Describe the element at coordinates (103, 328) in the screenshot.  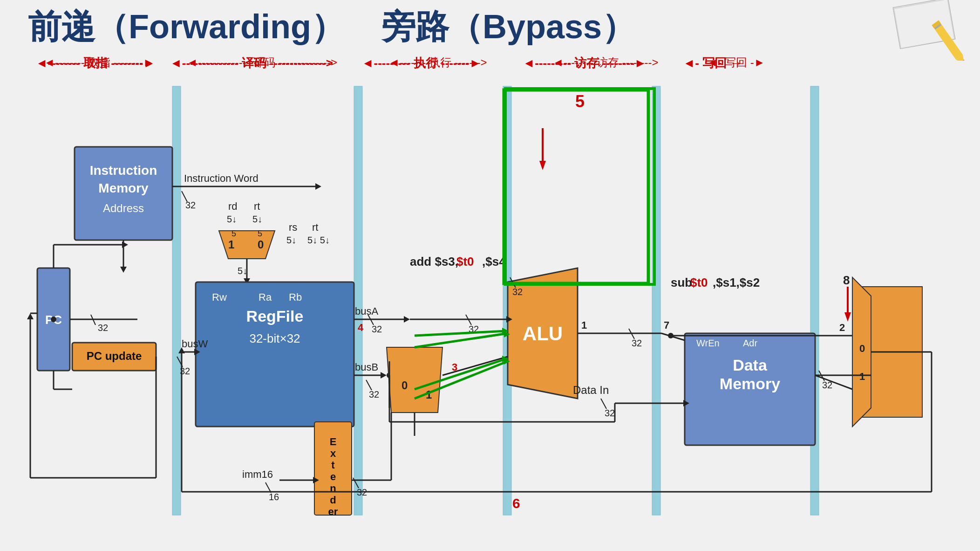
I see `label-32-pc: 32` at that location.